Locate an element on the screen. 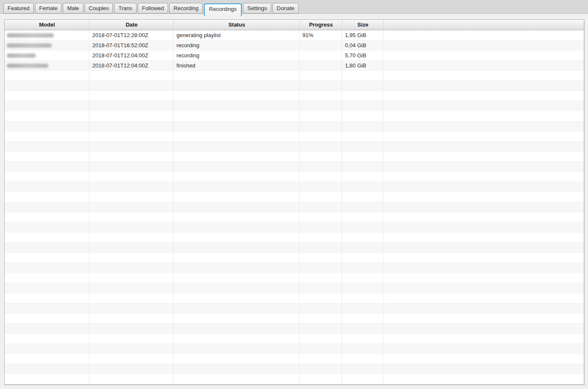 The width and height of the screenshot is (588, 389). tab-donate: Donate is located at coordinates (286, 8).